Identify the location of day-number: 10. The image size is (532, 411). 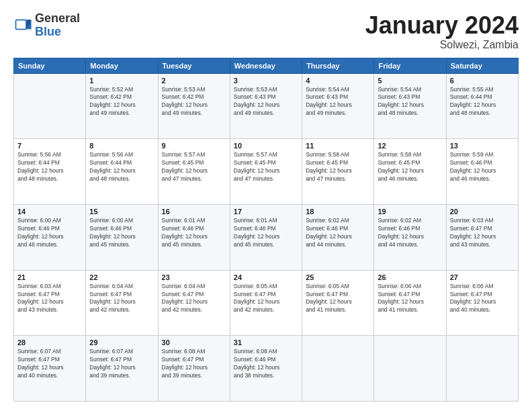
(266, 146).